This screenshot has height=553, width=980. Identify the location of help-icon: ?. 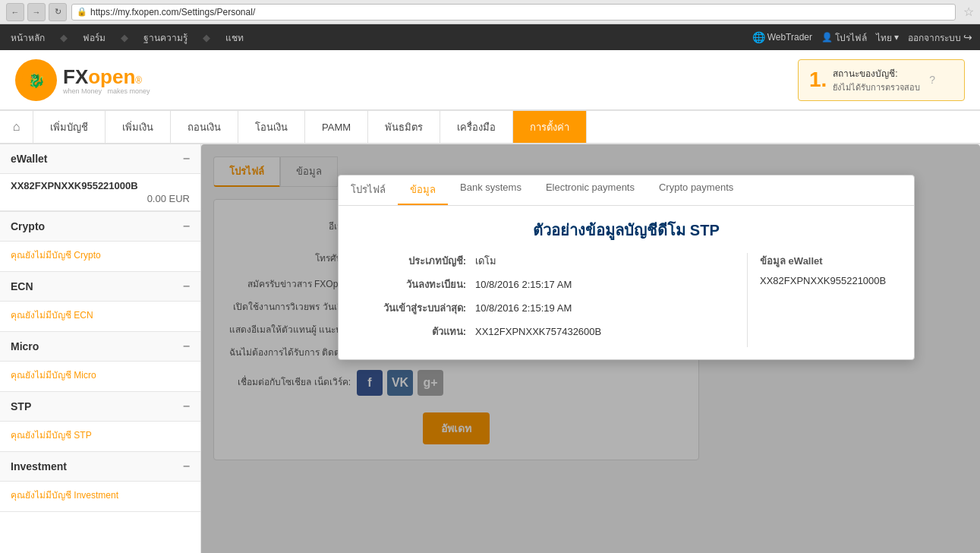
(932, 80).